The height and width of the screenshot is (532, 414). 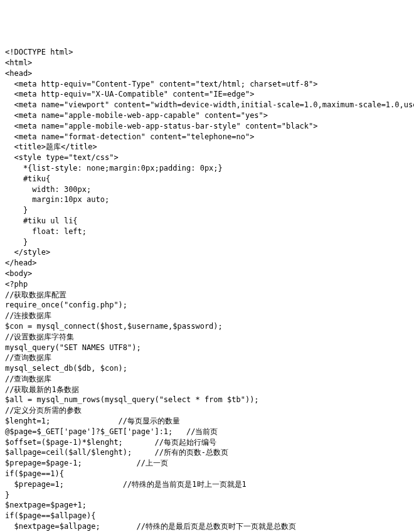 I want to click on code-line: require_once("config.php");, so click(x=66, y=305).